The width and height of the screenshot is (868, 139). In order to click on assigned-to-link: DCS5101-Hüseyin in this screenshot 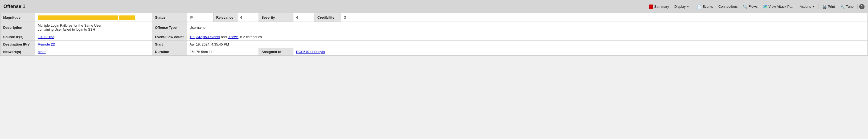, I will do `click(311, 52)`.